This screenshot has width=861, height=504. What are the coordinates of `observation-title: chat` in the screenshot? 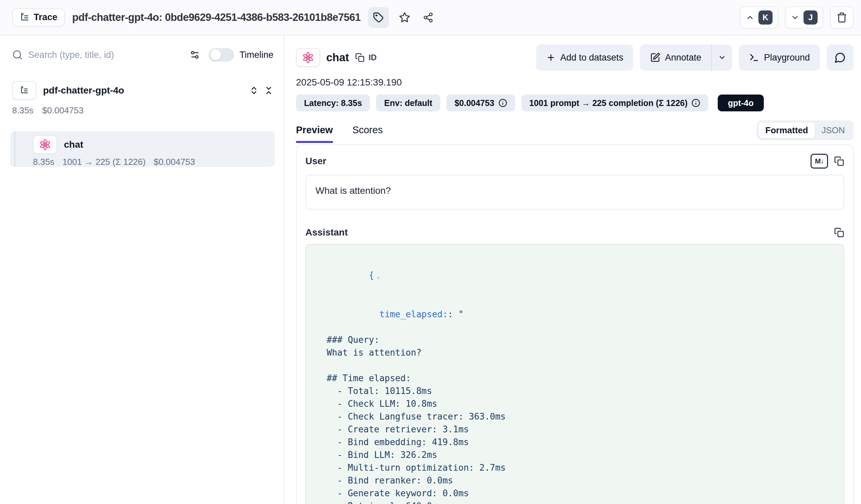 It's located at (338, 57).